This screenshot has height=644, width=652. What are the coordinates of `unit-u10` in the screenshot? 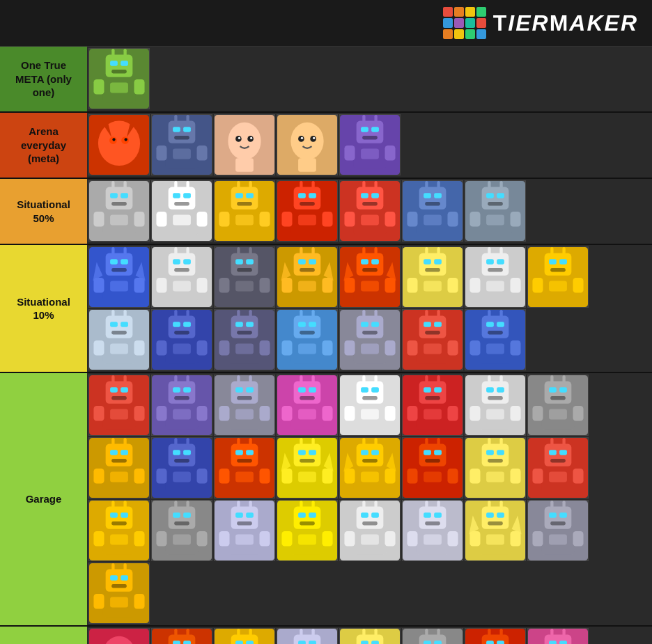 It's located at (307, 211).